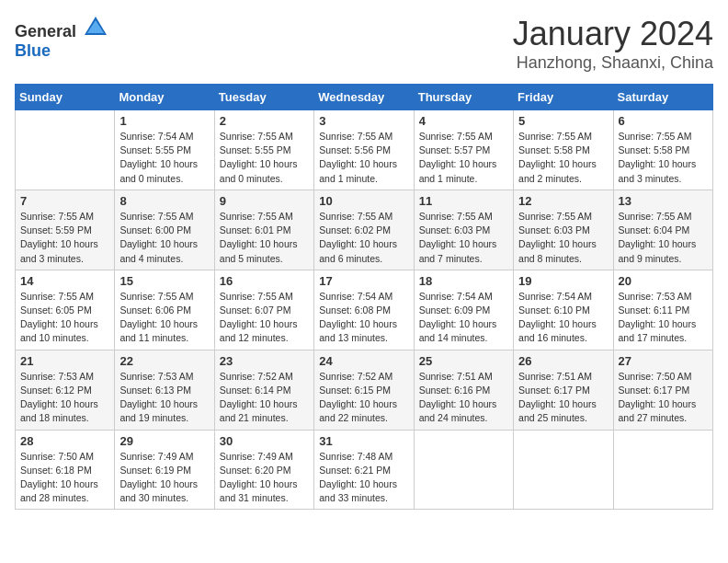 The width and height of the screenshot is (728, 563). I want to click on calendar-header-cell: Thursday, so click(463, 98).